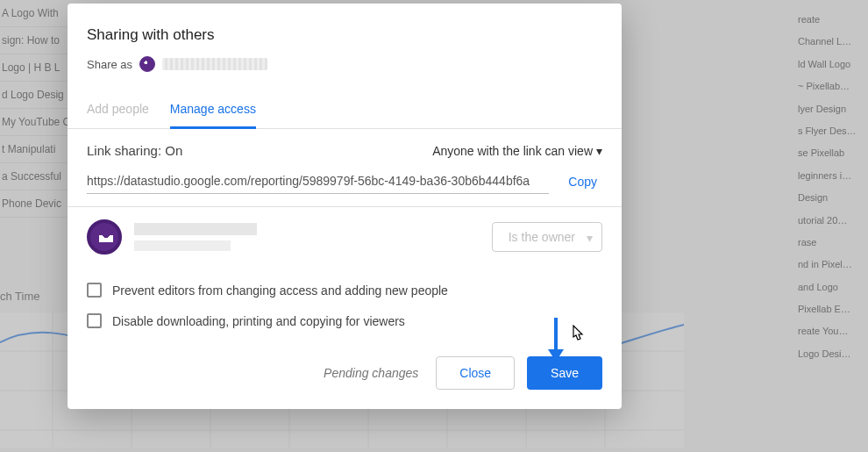  Describe the element at coordinates (104, 237) in the screenshot. I see `owner-avatar-icon` at that location.